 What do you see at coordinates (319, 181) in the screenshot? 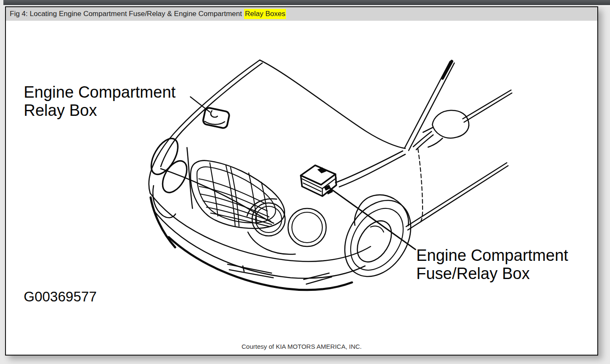
I see `fuse-relay-box-drawing` at bounding box center [319, 181].